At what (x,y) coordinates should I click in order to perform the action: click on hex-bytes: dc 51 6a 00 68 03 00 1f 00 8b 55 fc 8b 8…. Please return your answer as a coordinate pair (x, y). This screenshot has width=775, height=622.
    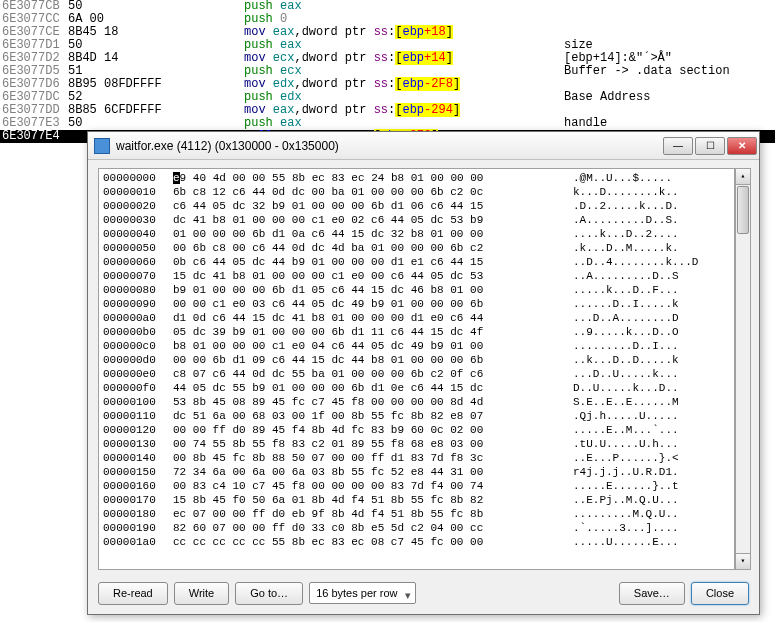
    Looking at the image, I should click on (373, 416).